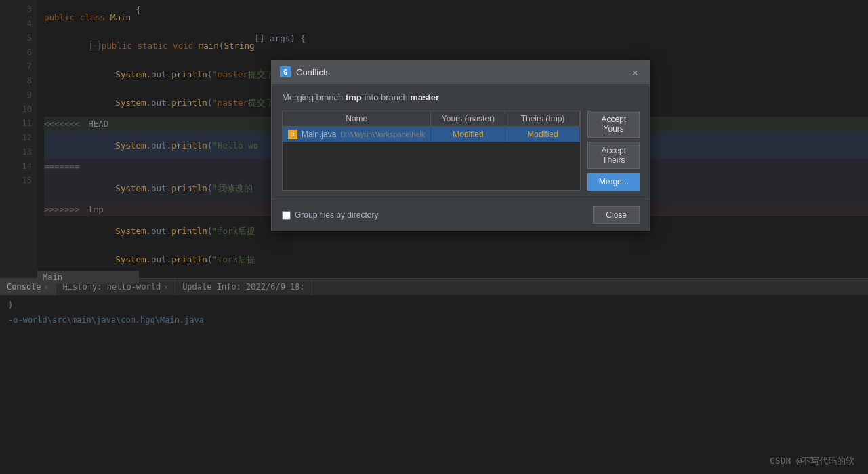  Describe the element at coordinates (313, 72) in the screenshot. I see `dialog-title-text: Conflicts` at that location.